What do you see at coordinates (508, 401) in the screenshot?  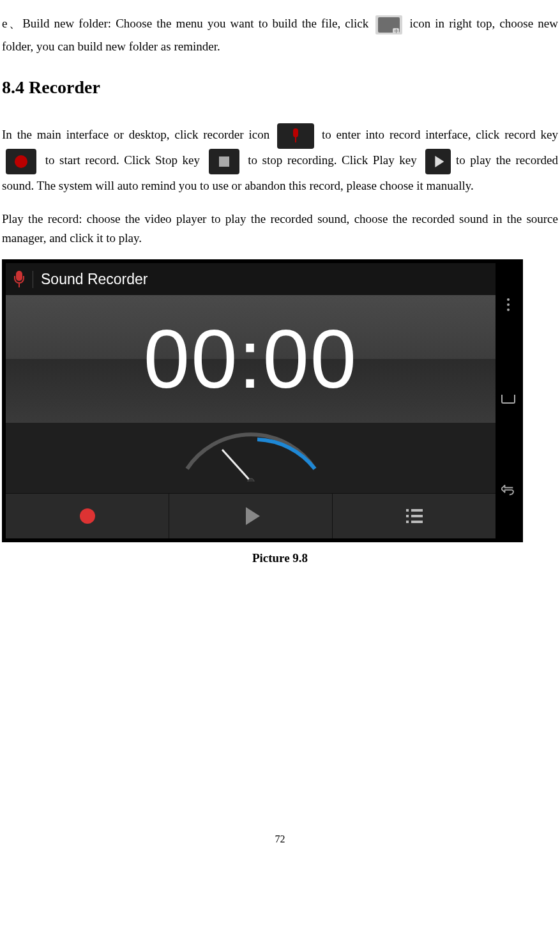 I see `system-nav-bar` at bounding box center [508, 401].